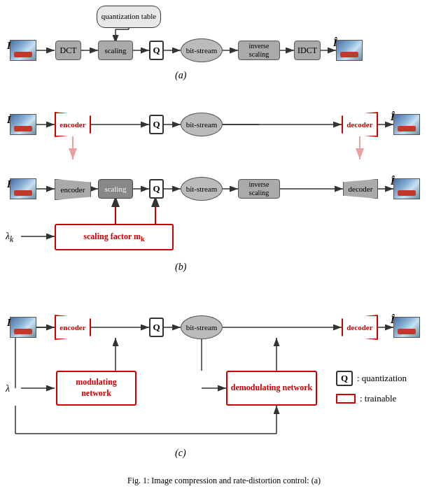 The image size is (448, 491). What do you see at coordinates (272, 388) in the screenshot?
I see `demodulating-network-box: demodulating network` at bounding box center [272, 388].